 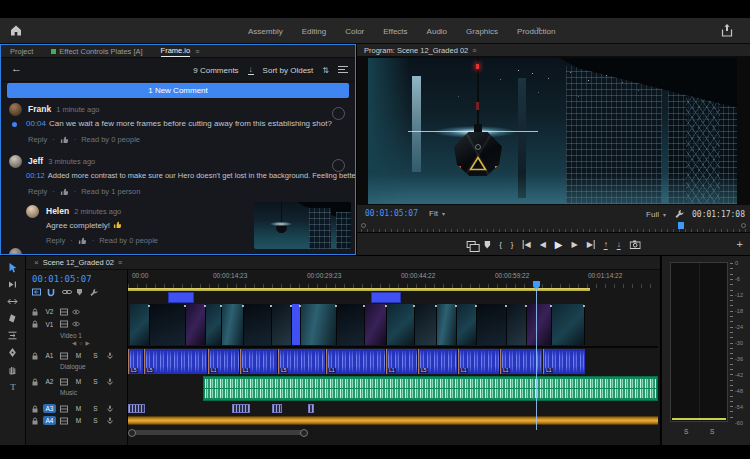 I want to click on track-target-a3: A3, so click(x=50, y=408).